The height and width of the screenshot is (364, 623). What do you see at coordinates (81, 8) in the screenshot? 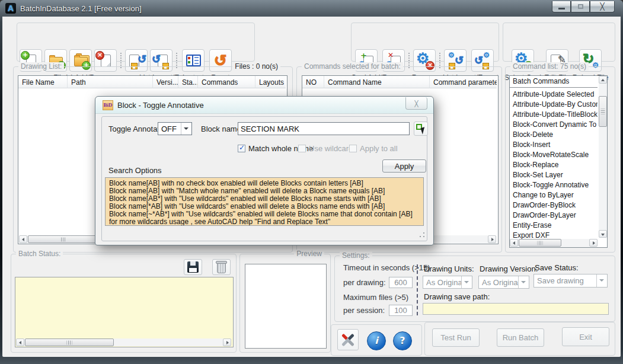
I see `window-title: BatchInDatabase 2.1 [Free version]` at bounding box center [81, 8].